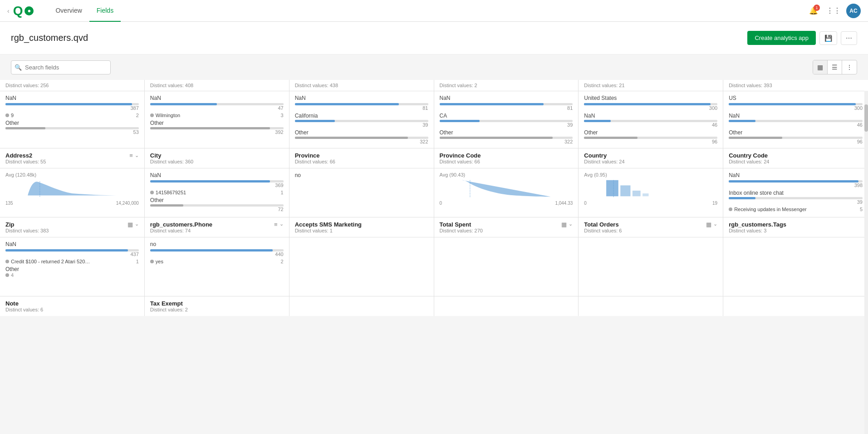 The image size is (868, 434). What do you see at coordinates (217, 192) in the screenshot?
I see `phone-chart-cell: NaN 369 141586792511 Other 72` at bounding box center [217, 192].